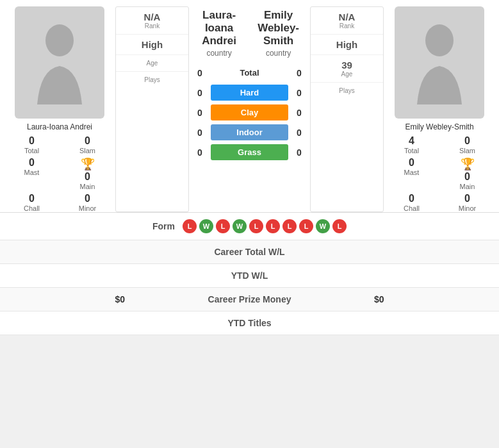 The width and height of the screenshot is (499, 448). What do you see at coordinates (87, 174) in the screenshot?
I see `left-stat-main: 🏆 0 Main` at bounding box center [87, 174].